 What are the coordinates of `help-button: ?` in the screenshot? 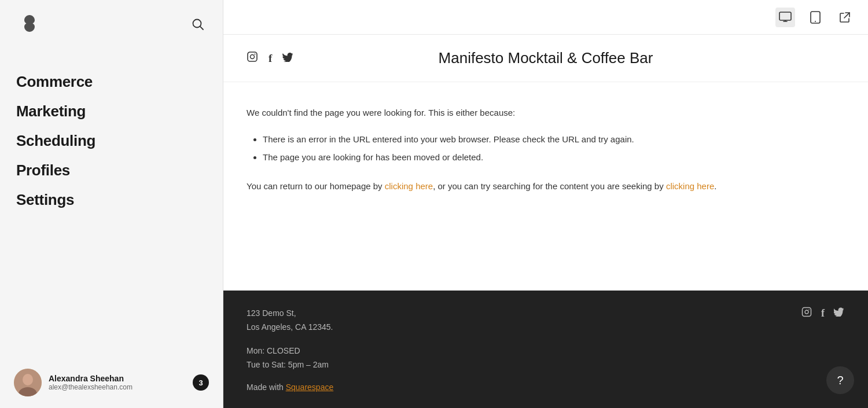 It's located at (840, 380).